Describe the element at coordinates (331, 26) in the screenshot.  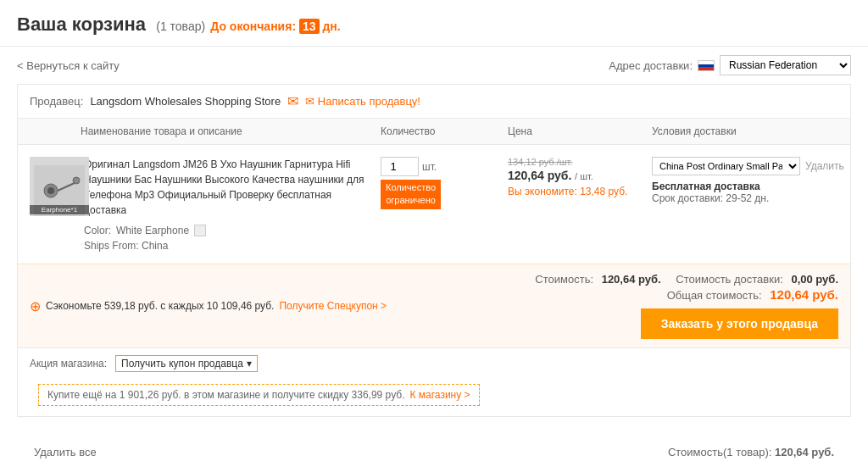
I see `timer-suffix: дн.` at that location.